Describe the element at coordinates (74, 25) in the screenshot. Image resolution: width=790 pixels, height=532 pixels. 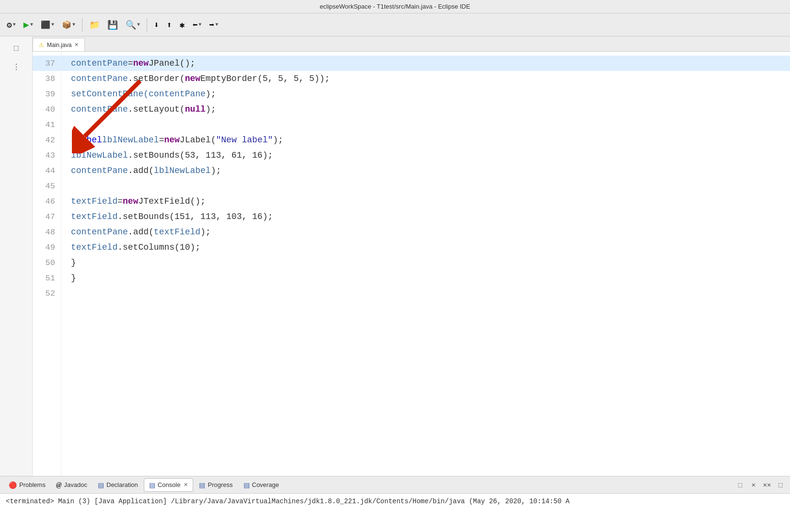
I see `package-dropdown-arrow: ▼` at that location.